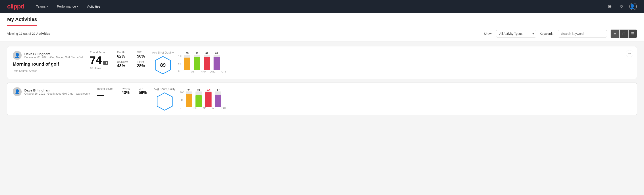 Image resolution: width=644 pixels, height=195 pixels. Describe the element at coordinates (142, 89) in the screenshot. I see `gir-label: GIR` at that location.